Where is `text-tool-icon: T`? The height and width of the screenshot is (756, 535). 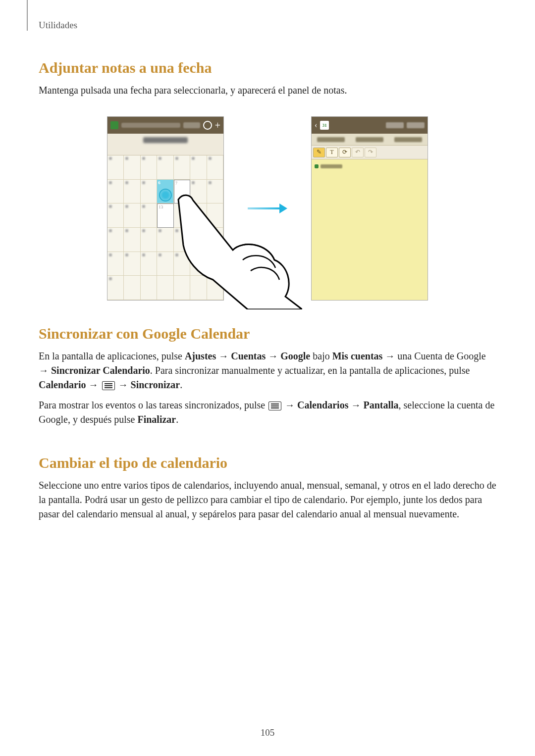 text-tool-icon: T is located at coordinates (332, 152).